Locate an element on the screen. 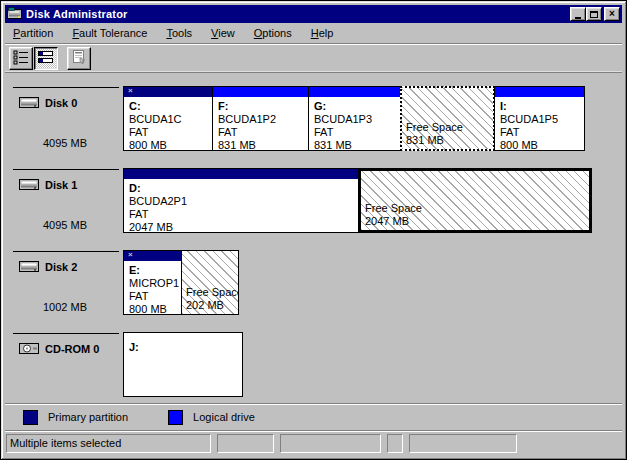 The image size is (627, 460). close-icon: × is located at coordinates (612, 14).